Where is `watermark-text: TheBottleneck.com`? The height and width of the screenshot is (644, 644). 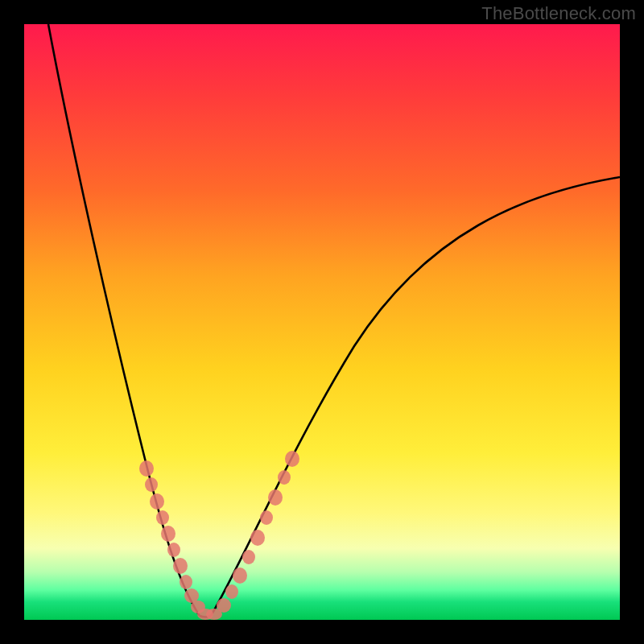
watermark-text: TheBottleneck.com is located at coordinates (559, 14).